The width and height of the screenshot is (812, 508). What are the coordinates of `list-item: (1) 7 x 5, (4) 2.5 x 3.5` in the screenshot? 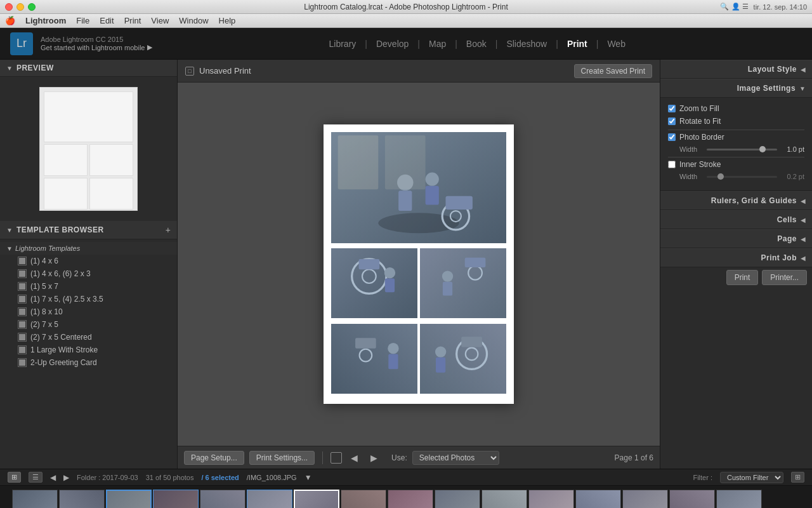 It's located at (89, 299).